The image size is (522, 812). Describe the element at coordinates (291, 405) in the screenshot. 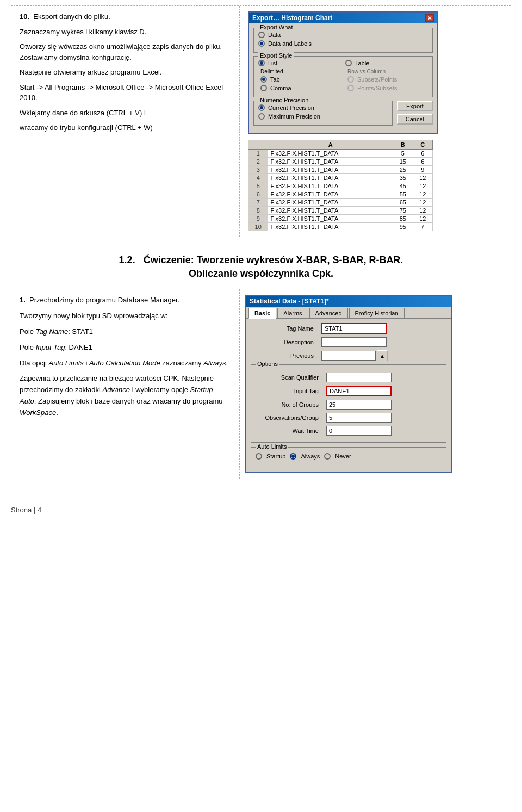

I see `no-groups-label: No: of Groups :` at that location.